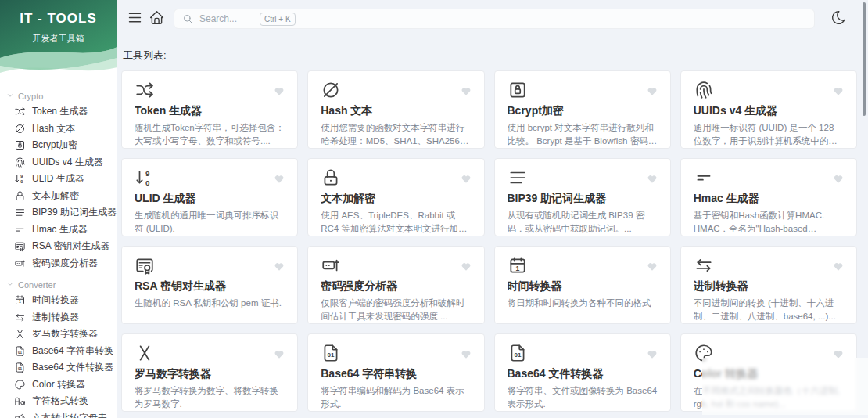  What do you see at coordinates (59, 230) in the screenshot?
I see `sidebar-item-label: Hmac 生成器` at bounding box center [59, 230].